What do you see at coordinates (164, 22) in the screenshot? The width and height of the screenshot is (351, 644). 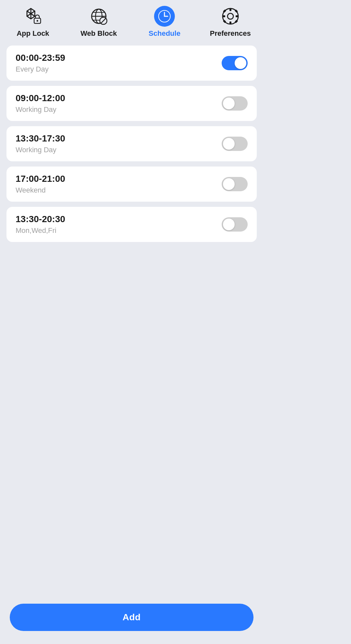 I see `nav-item-schedule: Schedule` at bounding box center [164, 22].